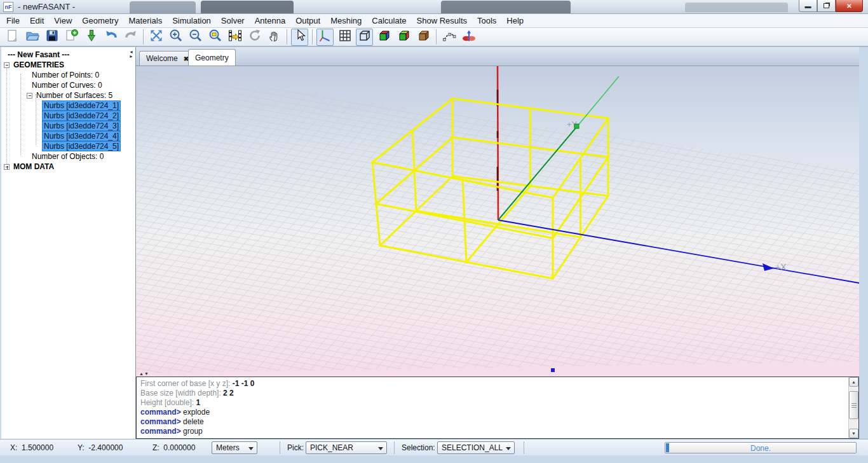 This screenshot has width=868, height=463. Describe the element at coordinates (300, 37) in the screenshot. I see `select-cursor-button` at that location.